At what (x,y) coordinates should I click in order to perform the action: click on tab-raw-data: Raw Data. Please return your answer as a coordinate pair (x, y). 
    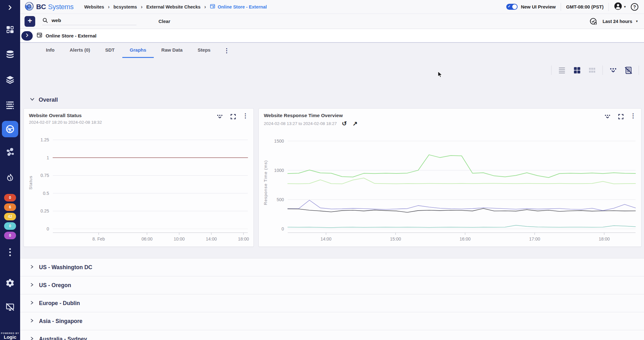
    Looking at the image, I should click on (172, 50).